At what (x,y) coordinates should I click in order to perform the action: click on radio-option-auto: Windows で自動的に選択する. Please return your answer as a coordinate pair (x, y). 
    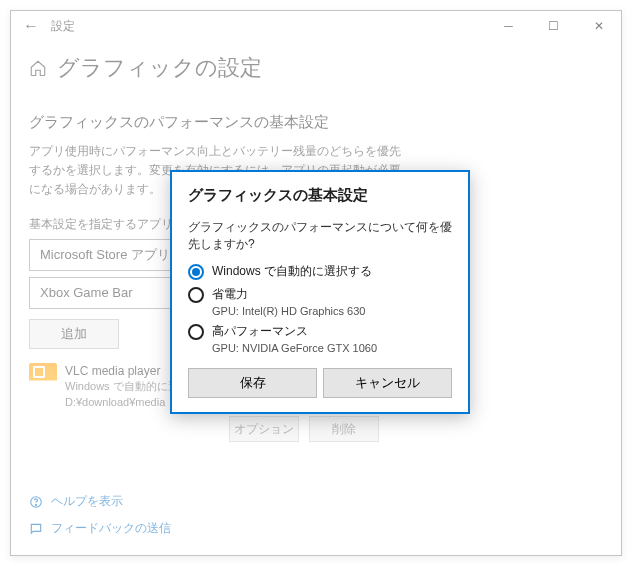
    Looking at the image, I should click on (320, 272).